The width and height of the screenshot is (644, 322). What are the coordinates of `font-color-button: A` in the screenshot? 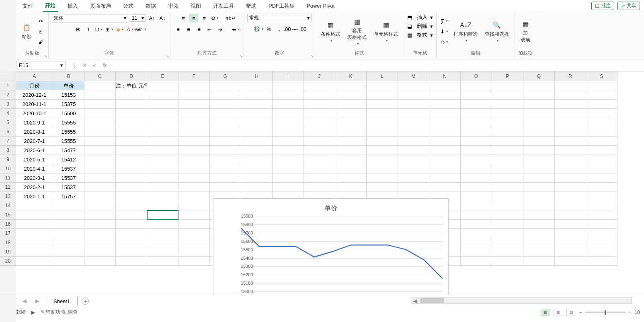 It's located at (130, 29).